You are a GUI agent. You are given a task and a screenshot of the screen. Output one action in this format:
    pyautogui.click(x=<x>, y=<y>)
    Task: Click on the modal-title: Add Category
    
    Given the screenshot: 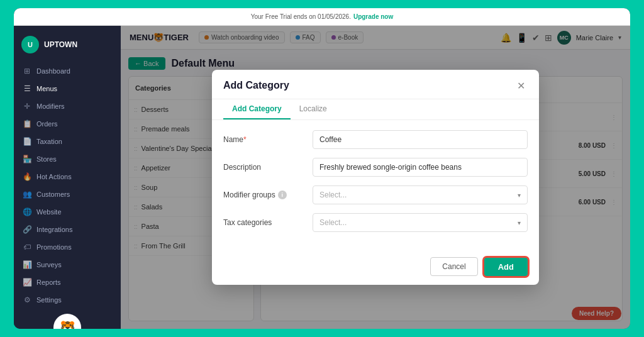 What is the action you would take?
    pyautogui.click(x=257, y=86)
    